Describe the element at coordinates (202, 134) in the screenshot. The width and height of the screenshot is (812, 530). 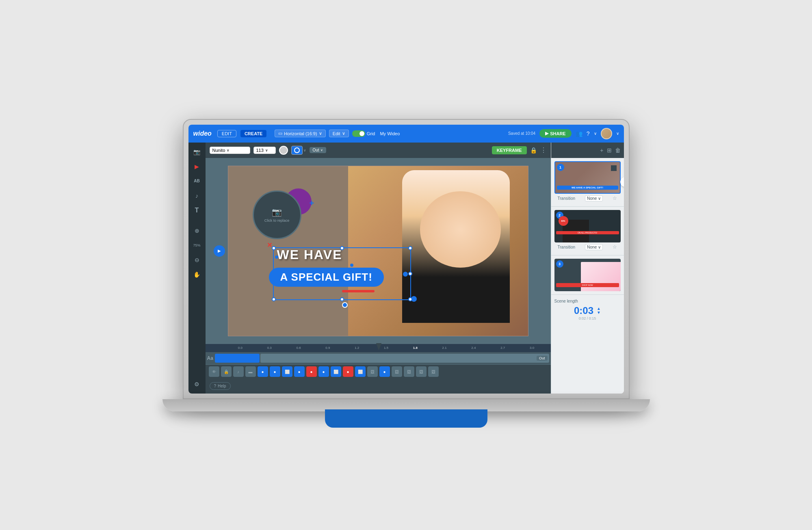
I see `logo: wideo` at that location.